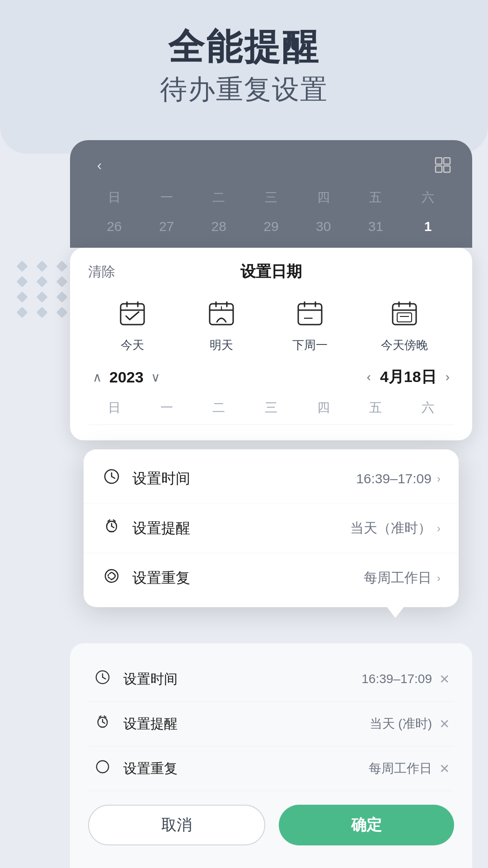  What do you see at coordinates (219, 226) in the screenshot?
I see `date-28: 28` at bounding box center [219, 226].